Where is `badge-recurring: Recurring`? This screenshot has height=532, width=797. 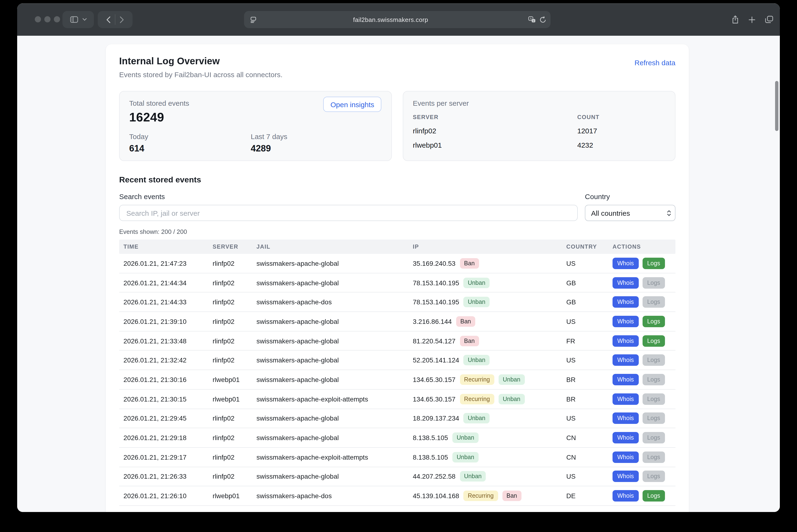
badge-recurring: Recurring is located at coordinates (477, 379).